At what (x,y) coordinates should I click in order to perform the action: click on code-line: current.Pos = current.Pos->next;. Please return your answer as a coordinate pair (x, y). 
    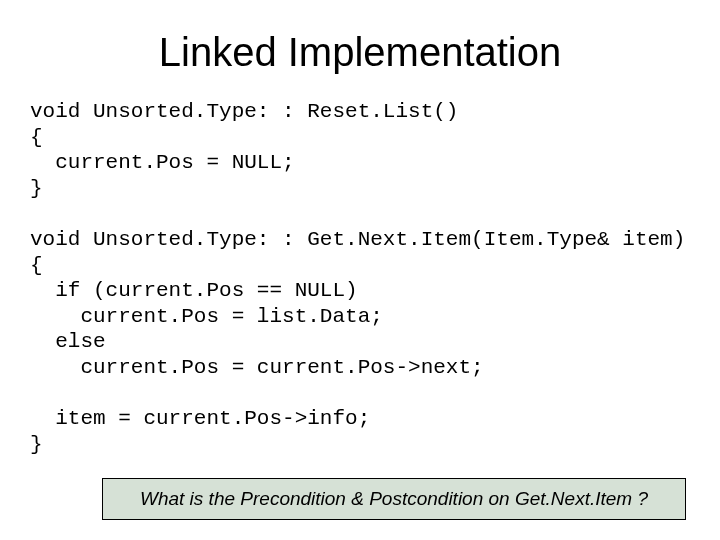
    Looking at the image, I should click on (257, 368).